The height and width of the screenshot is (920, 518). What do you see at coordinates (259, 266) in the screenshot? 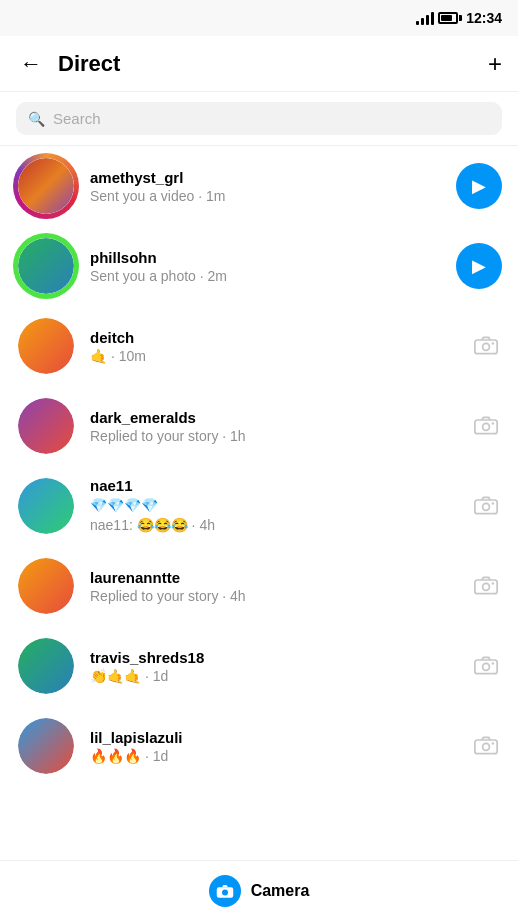
I see `list-item: phillsohnSent you a photo · 2m▶` at bounding box center [259, 266].